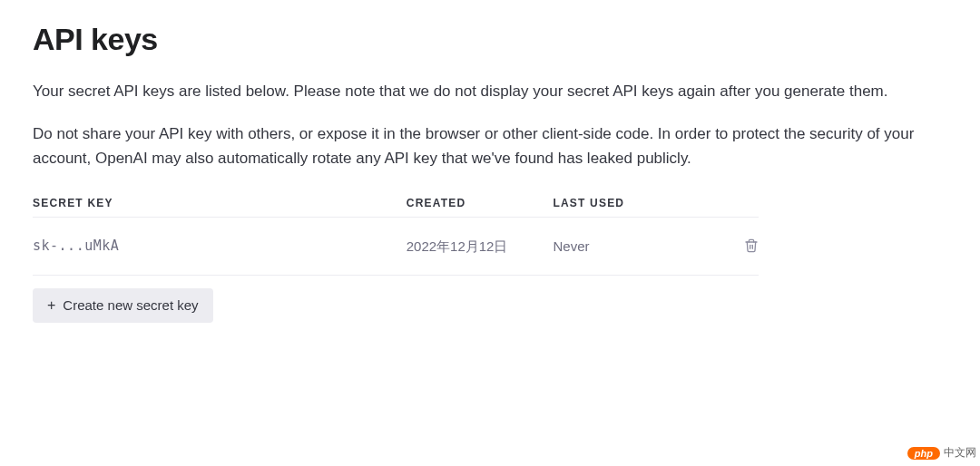  Describe the element at coordinates (220, 203) in the screenshot. I see `column-header-secret-key: SECRET KEY` at that location.